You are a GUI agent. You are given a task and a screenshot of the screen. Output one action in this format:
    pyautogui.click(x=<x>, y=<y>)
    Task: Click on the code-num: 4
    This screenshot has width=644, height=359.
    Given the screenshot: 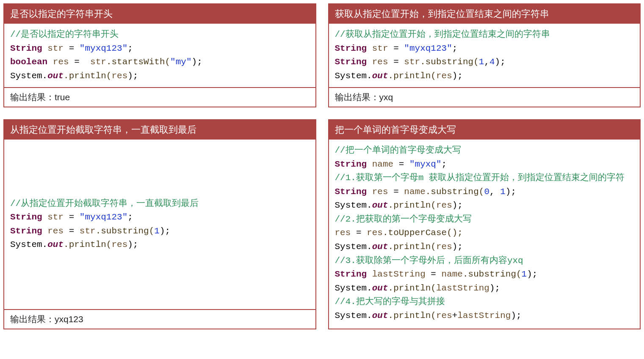 What is the action you would take?
    pyautogui.click(x=492, y=62)
    